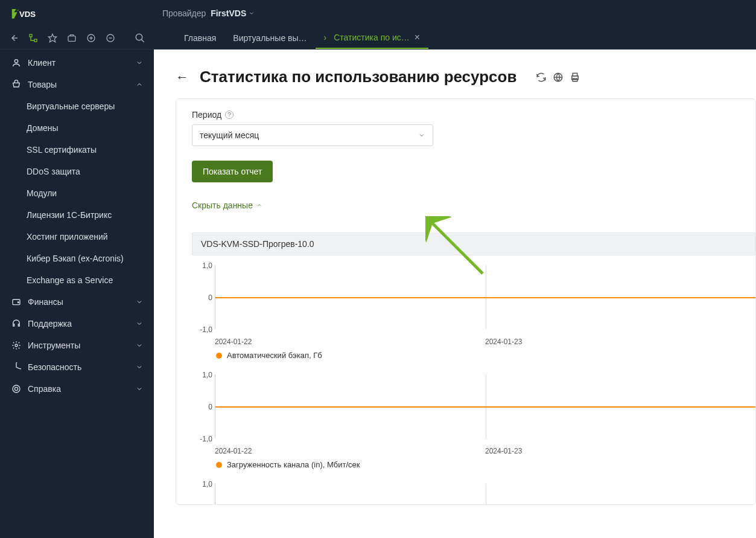 Image resolution: width=756 pixels, height=538 pixels. What do you see at coordinates (77, 106) in the screenshot?
I see `nav-sub-vds: Виртуальные серверы` at bounding box center [77, 106].